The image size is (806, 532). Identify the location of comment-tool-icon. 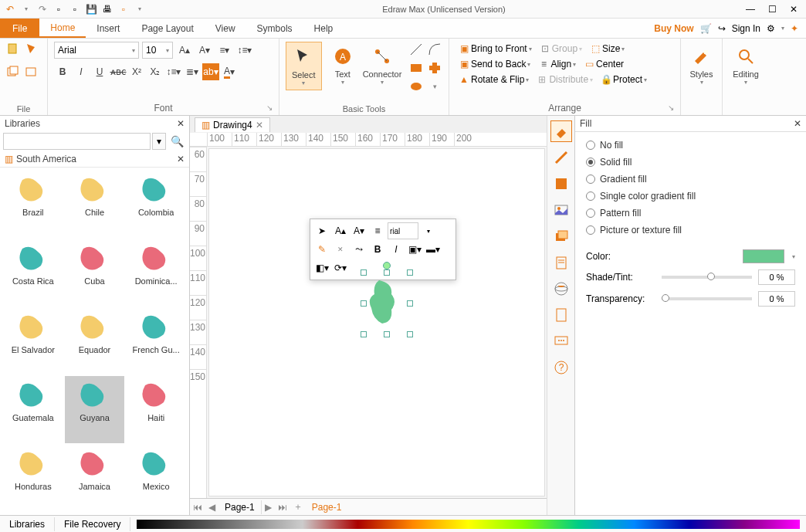
(561, 341).